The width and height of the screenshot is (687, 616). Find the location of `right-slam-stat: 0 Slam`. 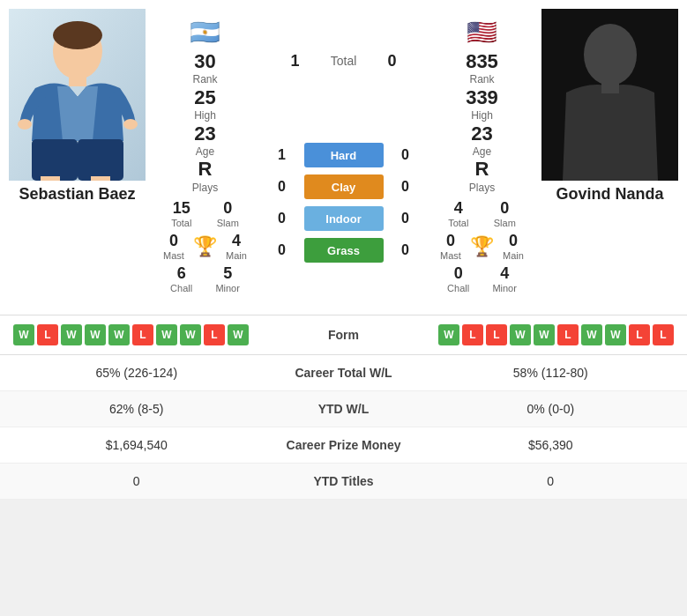

right-slam-stat: 0 Slam is located at coordinates (504, 213).